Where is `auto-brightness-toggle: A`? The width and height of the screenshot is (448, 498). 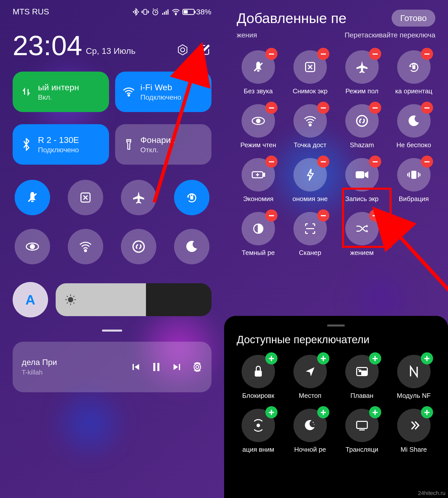 auto-brightness-toggle: A is located at coordinates (30, 300).